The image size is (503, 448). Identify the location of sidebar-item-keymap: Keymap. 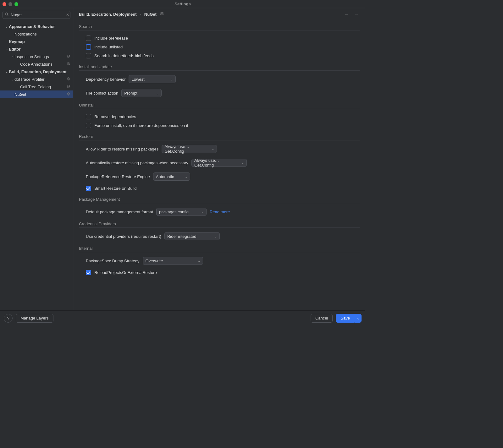
(36, 41).